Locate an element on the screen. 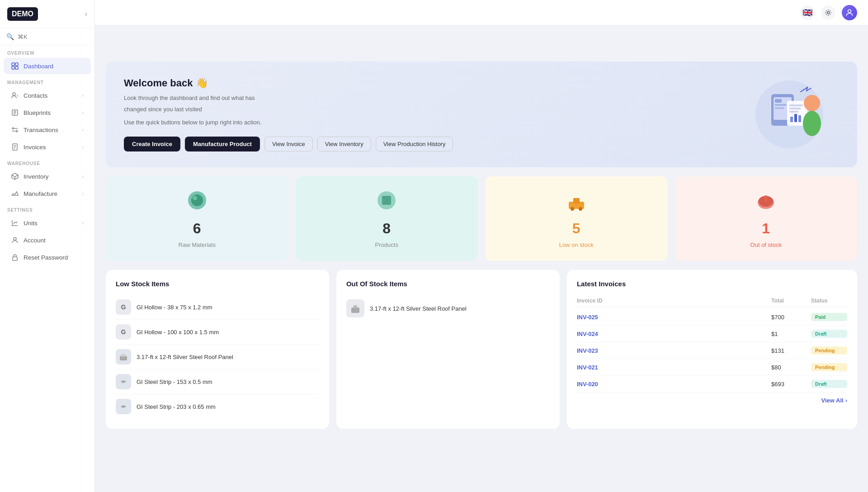  invoice-total: $131 is located at coordinates (789, 351).